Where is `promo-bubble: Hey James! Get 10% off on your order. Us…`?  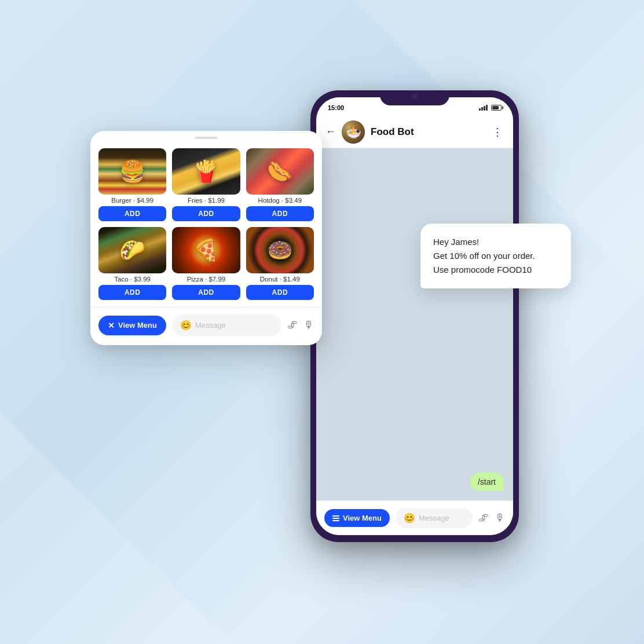
promo-bubble: Hey James! Get 10% off on your order. Us… is located at coordinates (496, 256).